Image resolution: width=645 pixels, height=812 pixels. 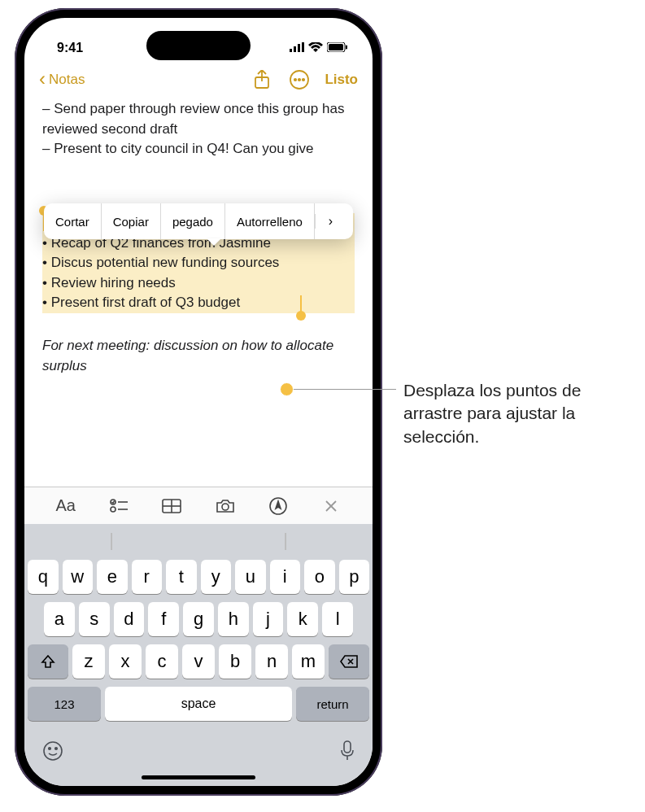 I want to click on key-g: g, so click(x=198, y=619).